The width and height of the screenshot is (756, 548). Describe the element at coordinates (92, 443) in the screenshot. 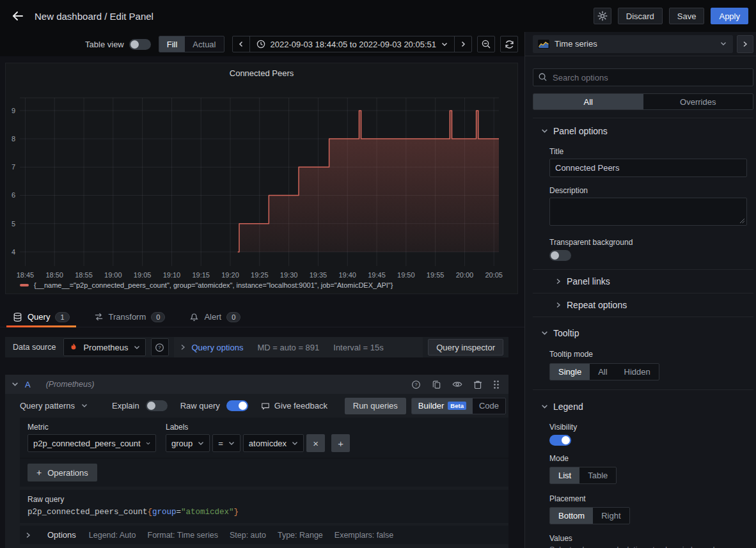

I see `metric-select: p2p_connected_peers_count` at that location.